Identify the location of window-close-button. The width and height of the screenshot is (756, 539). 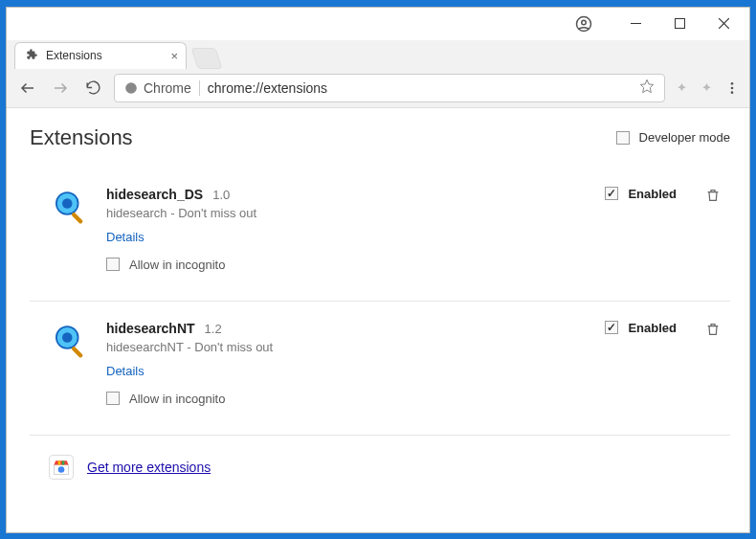
(723, 24).